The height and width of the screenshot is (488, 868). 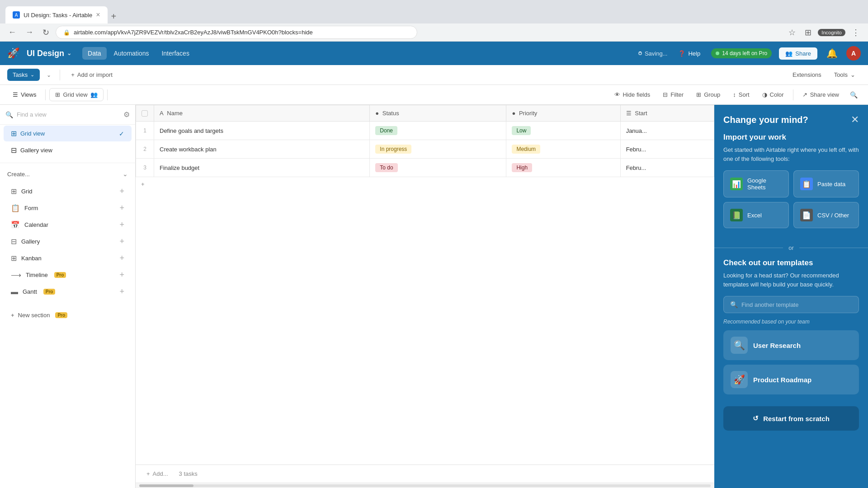 I want to click on create-gallery-item: ⊟ Gallery +, so click(x=68, y=241).